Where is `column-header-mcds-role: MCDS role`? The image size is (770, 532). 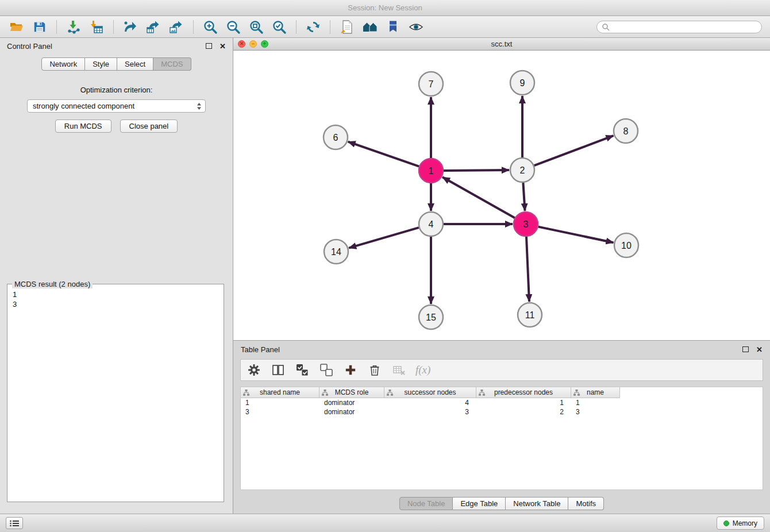 column-header-mcds-role: MCDS role is located at coordinates (352, 393).